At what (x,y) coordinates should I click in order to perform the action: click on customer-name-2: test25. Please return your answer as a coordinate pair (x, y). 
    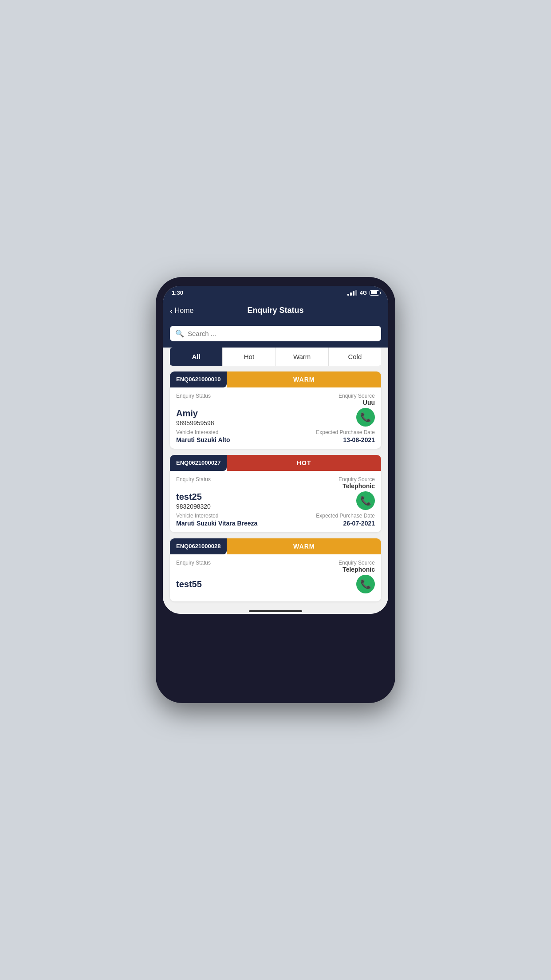
    Looking at the image, I should click on (266, 497).